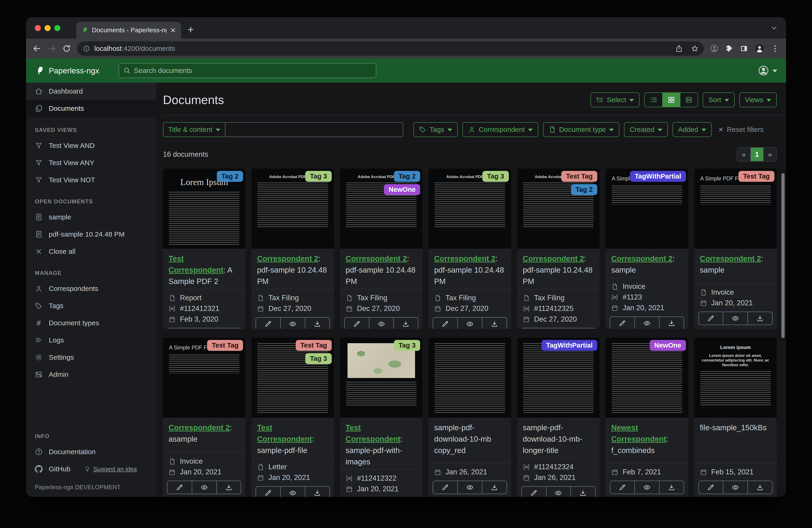 This screenshot has height=528, width=812. Describe the element at coordinates (91, 452) in the screenshot. I see `sidebar-item-documentation: Documentation` at that location.